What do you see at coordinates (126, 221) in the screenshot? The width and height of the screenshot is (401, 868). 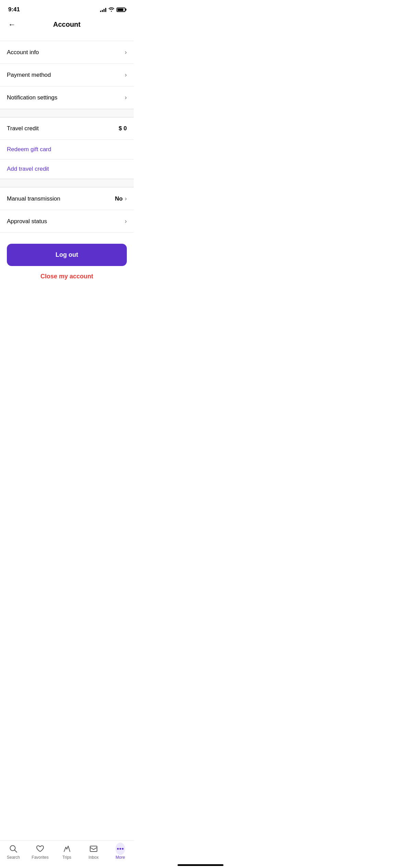 I see `approval-status-chevron: ›` at bounding box center [126, 221].